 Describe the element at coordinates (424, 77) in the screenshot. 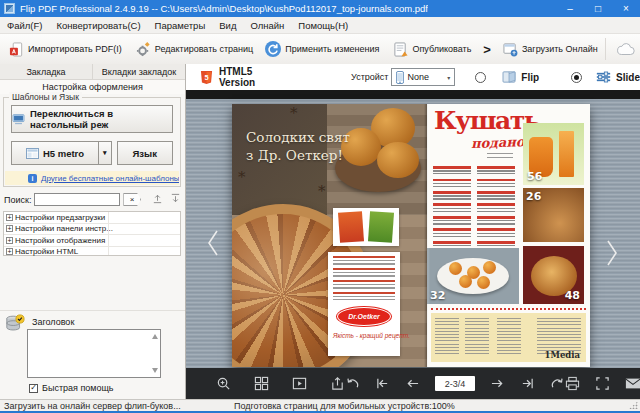

I see `device-dropdown: None ▾` at that location.